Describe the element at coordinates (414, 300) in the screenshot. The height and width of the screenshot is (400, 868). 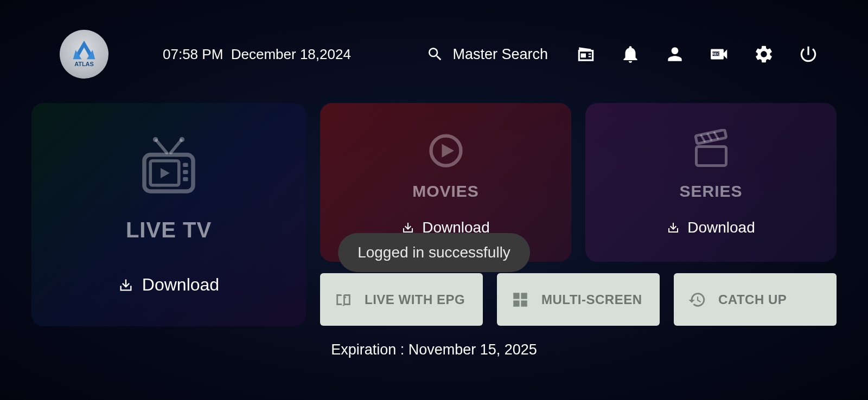
I see `epg-label: LIVE WITH EPG` at that location.